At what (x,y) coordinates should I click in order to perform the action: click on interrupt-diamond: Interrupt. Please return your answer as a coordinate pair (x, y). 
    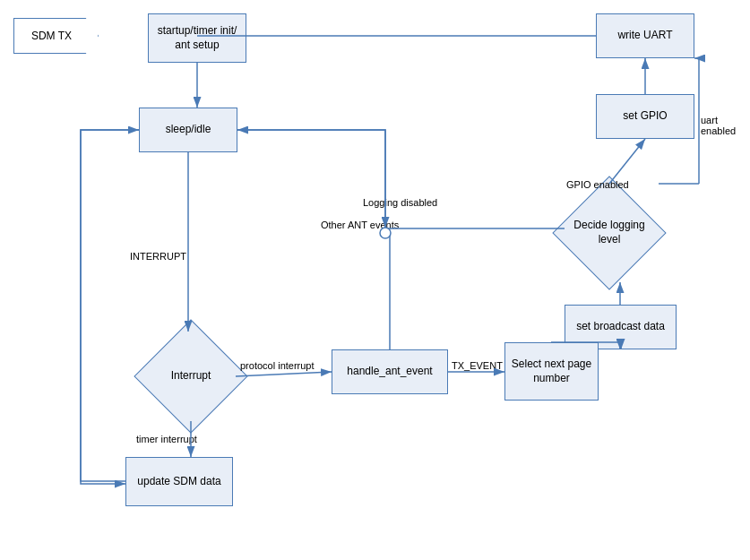
    Looking at the image, I should click on (191, 376).